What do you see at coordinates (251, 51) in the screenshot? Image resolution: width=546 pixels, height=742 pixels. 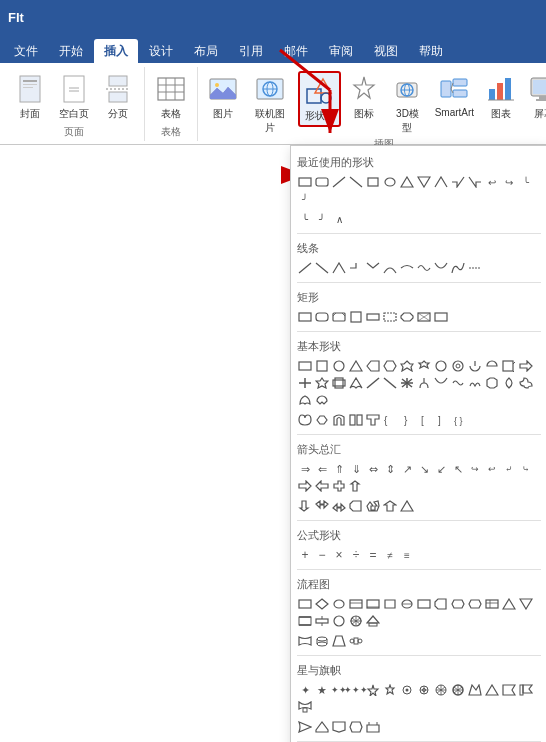 I see `tab-reference: 引用` at bounding box center [251, 51].